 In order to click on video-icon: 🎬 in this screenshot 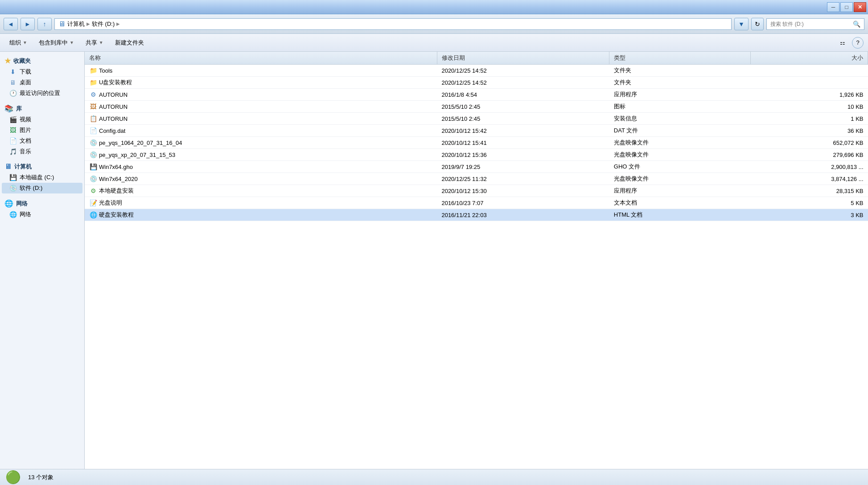, I will do `click(13, 119)`.